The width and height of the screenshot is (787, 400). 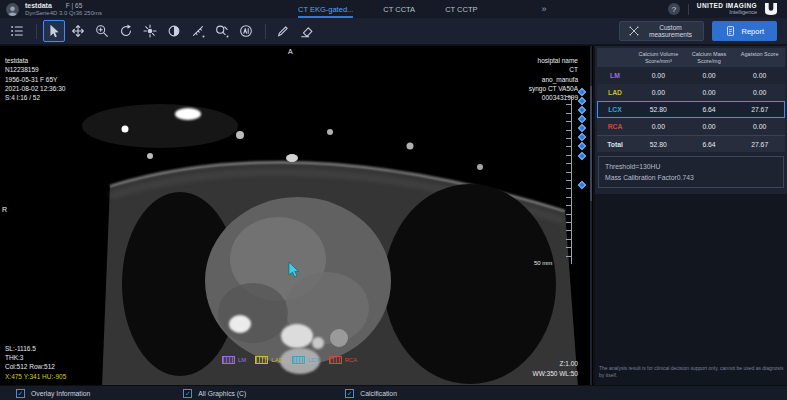 I want to click on overlay-window-info: Z:1.00 WW:350 WL:50, so click(x=556, y=368).